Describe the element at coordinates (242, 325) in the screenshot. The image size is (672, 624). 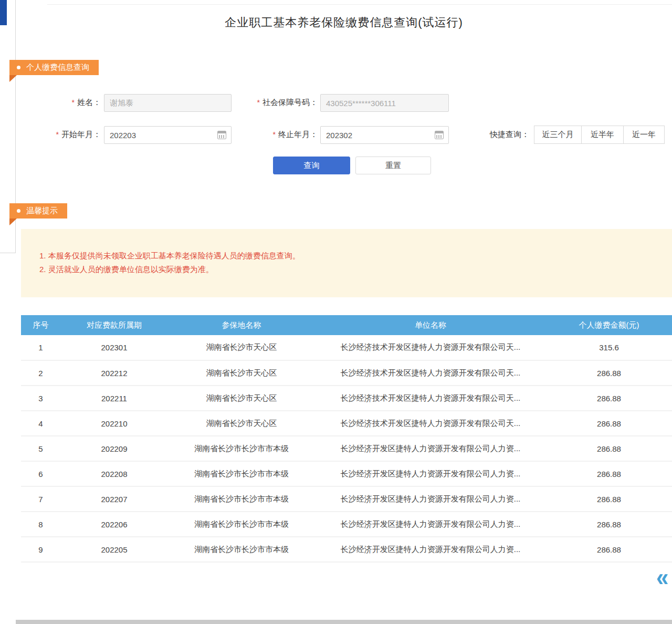
I see `header-area: 参保地名称` at that location.